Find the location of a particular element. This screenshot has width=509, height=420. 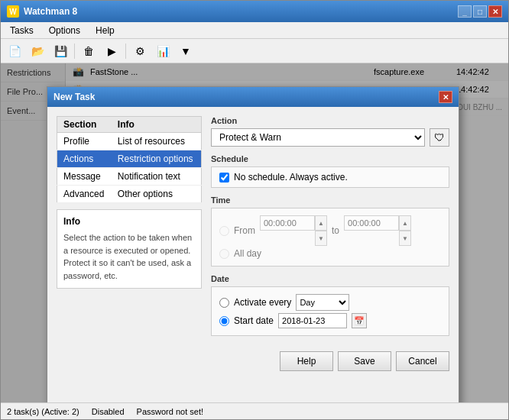

menu-tasks: Tasks is located at coordinates (21, 31).